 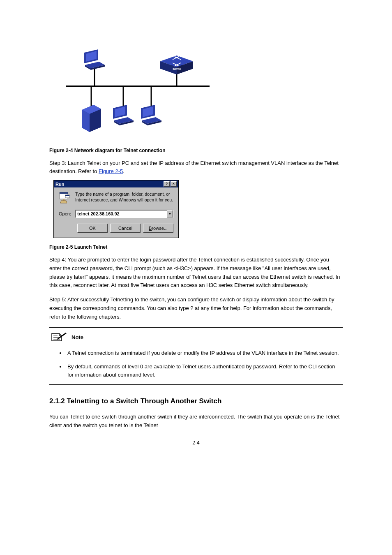 What do you see at coordinates (92, 228) in the screenshot?
I see `ok-button: OK` at bounding box center [92, 228].